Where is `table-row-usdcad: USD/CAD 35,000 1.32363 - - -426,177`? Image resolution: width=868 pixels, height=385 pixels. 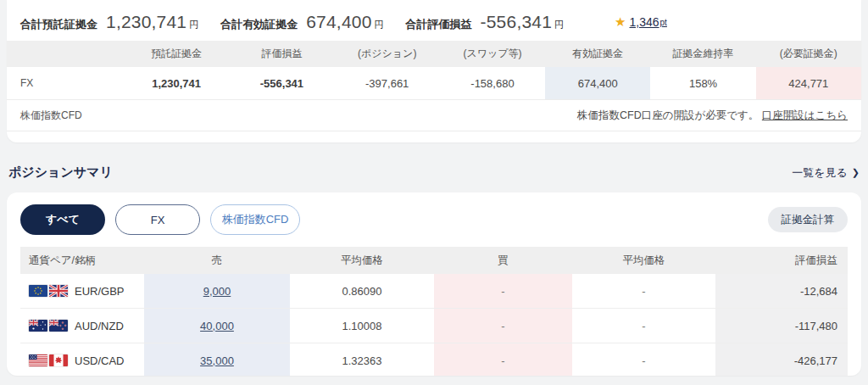 table-row-usdcad: USD/CAD 35,000 1.32363 - - -426,177 is located at coordinates (434, 360).